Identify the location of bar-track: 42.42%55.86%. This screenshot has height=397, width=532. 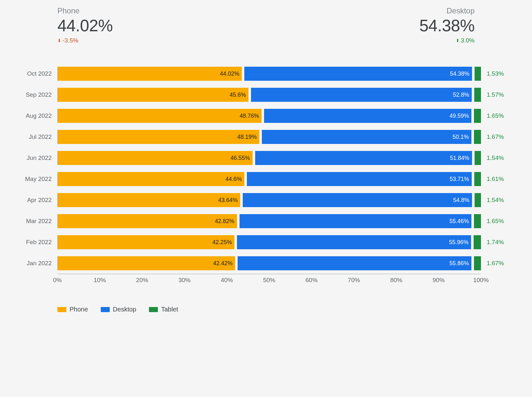
(269, 263).